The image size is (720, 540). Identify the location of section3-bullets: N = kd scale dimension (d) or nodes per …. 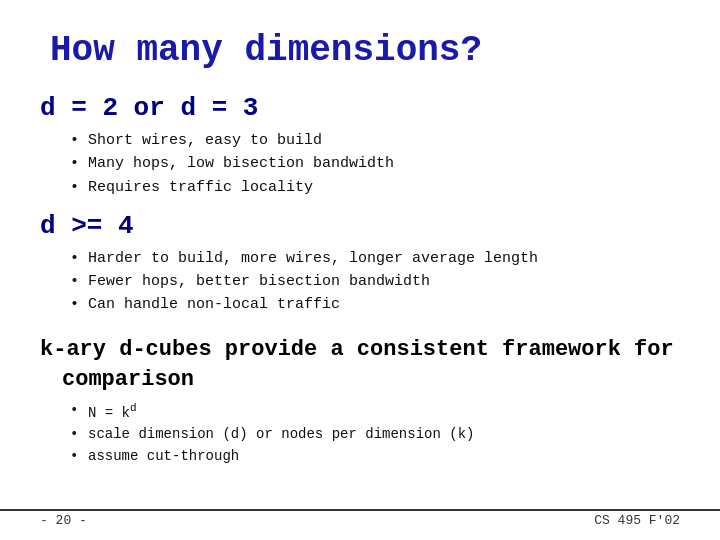
(375, 434).